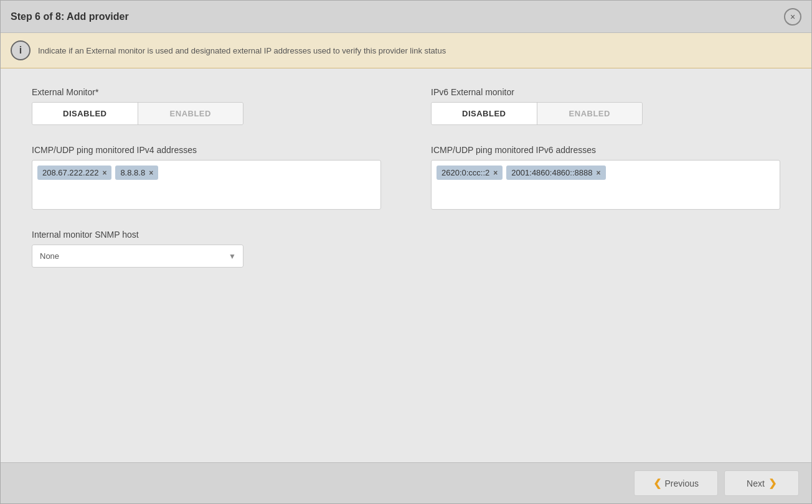 Image resolution: width=812 pixels, height=504 pixels. Describe the element at coordinates (138, 113) in the screenshot. I see `external-monitor-toggle: DISABLED ENABLED` at that location.